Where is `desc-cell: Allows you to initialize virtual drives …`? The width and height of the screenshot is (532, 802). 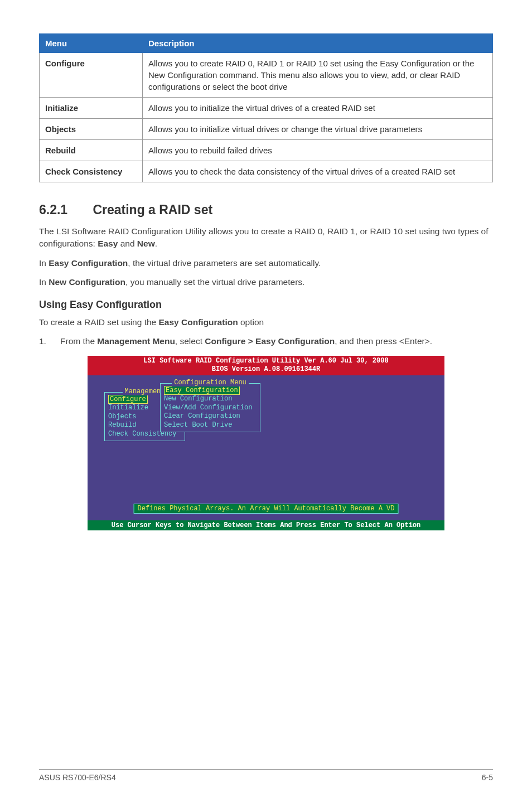 desc-cell: Allows you to initialize virtual drives … is located at coordinates (318, 129).